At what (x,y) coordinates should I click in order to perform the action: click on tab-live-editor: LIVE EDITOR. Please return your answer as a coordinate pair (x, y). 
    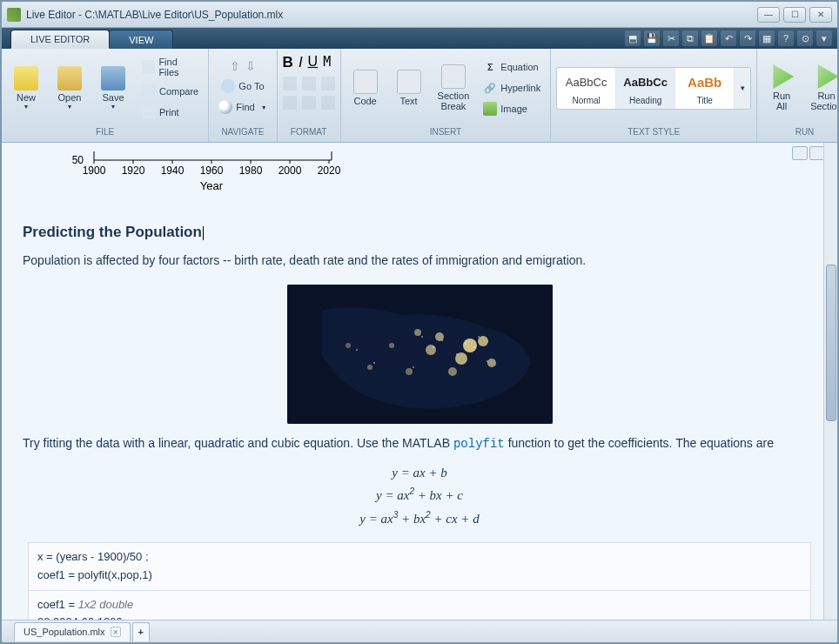
    Looking at the image, I should click on (60, 39).